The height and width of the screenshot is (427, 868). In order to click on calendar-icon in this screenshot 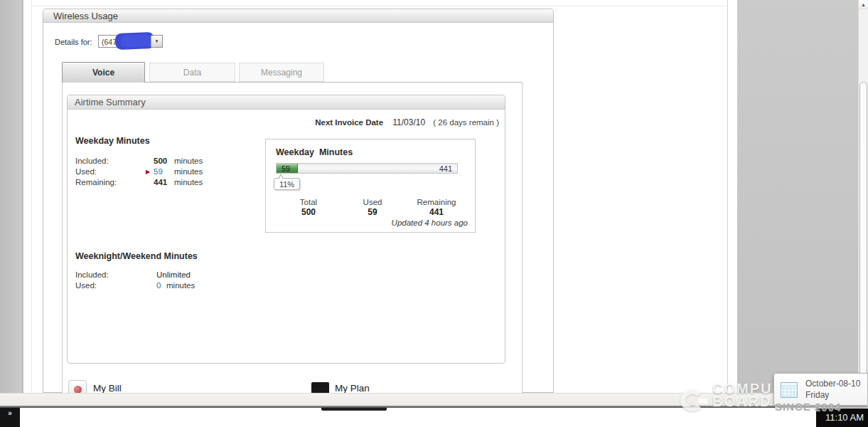, I will do `click(789, 390)`.